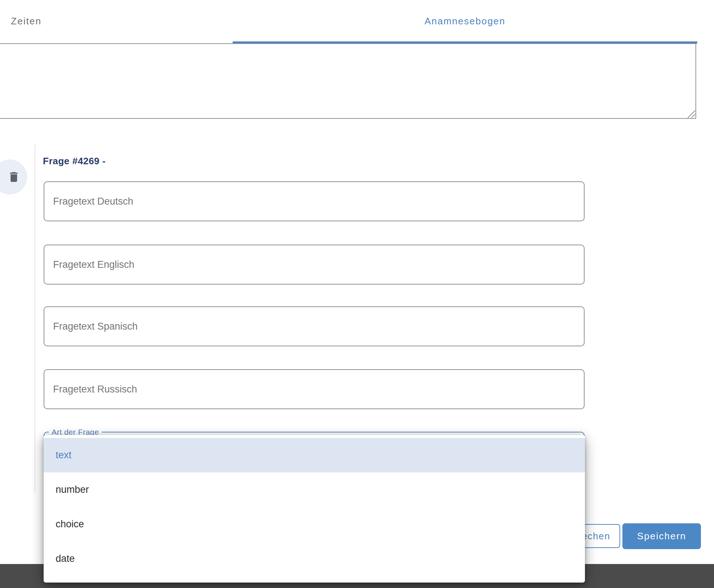 The width and height of the screenshot is (714, 588). I want to click on delete-question-button, so click(14, 177).